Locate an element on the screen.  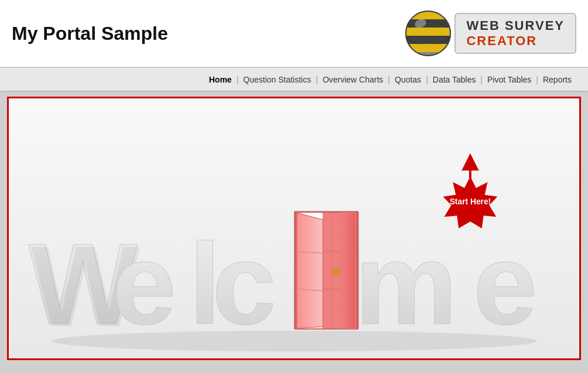
logo-creator-text: CREATOR is located at coordinates (501, 41).